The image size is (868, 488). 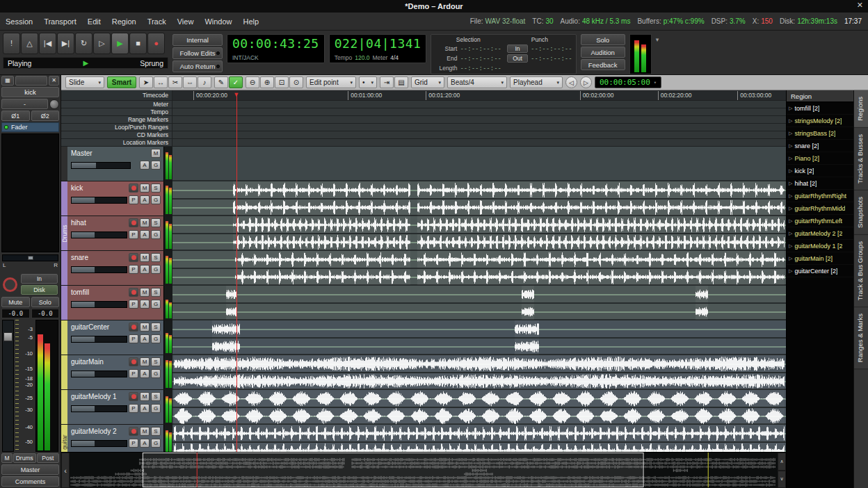 I want to click on gain-fader, so click(x=8, y=386).